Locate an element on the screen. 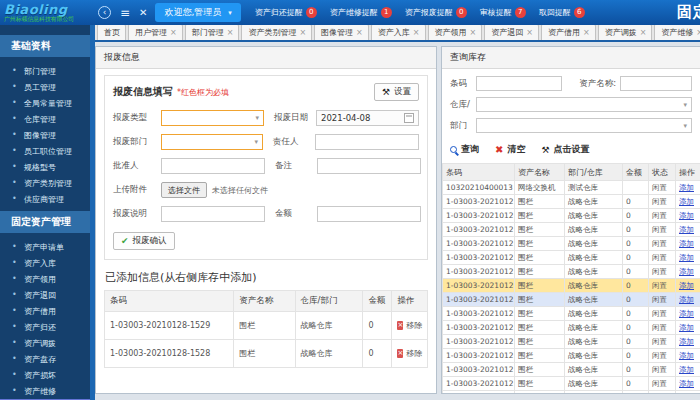 Image resolution: width=700 pixels, height=400 pixels. sidebar-item: 资产领用 is located at coordinates (45, 279).